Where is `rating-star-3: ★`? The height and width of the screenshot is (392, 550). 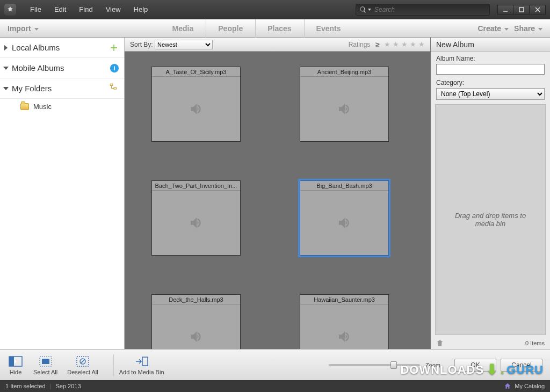
rating-star-3: ★ is located at coordinates (404, 44).